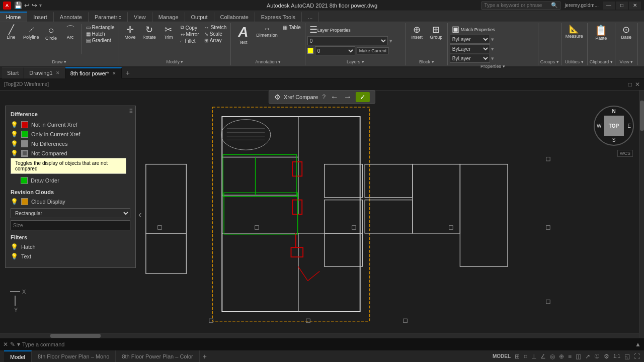 Image resolution: width=644 pixels, height=362 pixels. I want to click on osnap-icon: ◎, so click(552, 356).